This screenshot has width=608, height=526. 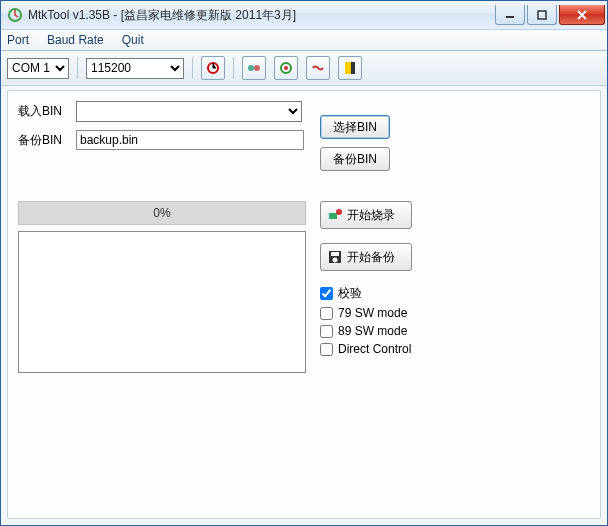 I want to click on menu-port: Port, so click(x=18, y=40).